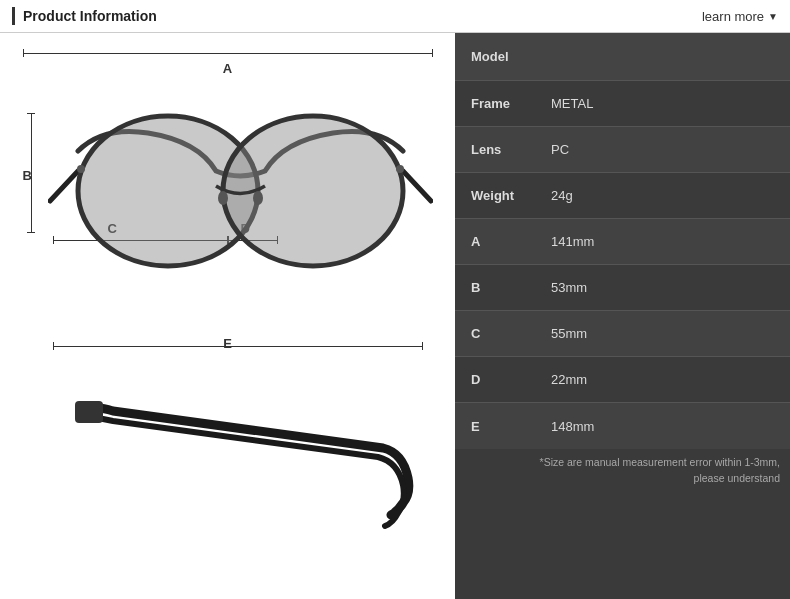  Describe the element at coordinates (622, 380) in the screenshot. I see `specs-row: D22mm` at that location.